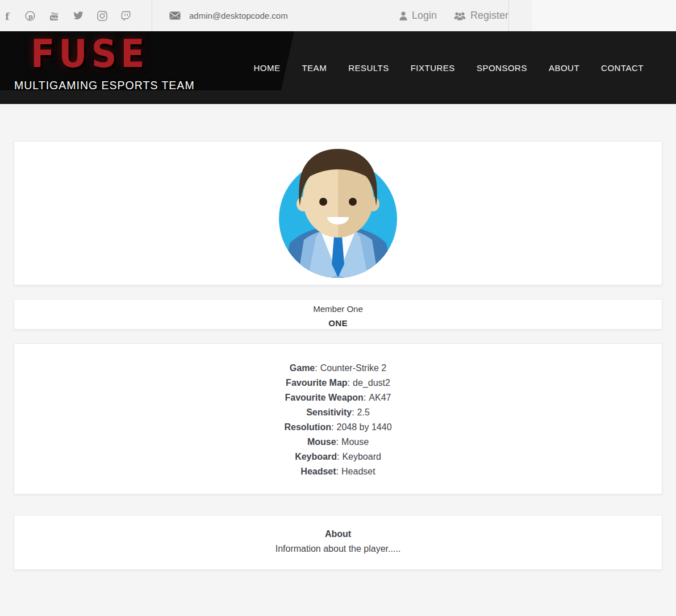 The width and height of the screenshot is (676, 616). Describe the element at coordinates (449, 68) in the screenshot. I see `main-nav: HOME TEAM RESULTS FIXTURES SPONSORS ABOU…` at that location.